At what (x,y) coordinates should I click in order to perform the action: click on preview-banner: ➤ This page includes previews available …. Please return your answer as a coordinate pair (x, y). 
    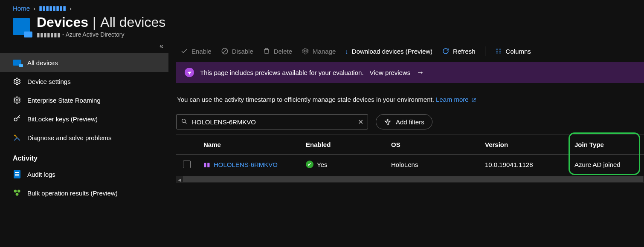
    Looking at the image, I should click on (410, 72).